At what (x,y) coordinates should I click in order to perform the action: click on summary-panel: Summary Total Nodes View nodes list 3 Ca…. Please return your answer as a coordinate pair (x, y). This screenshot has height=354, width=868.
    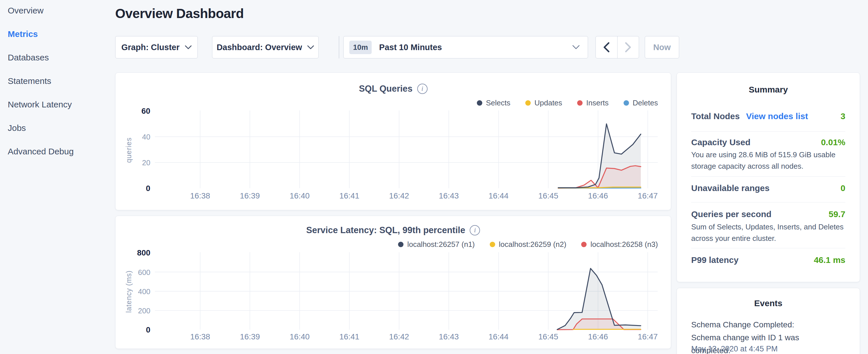
    Looking at the image, I should click on (768, 177).